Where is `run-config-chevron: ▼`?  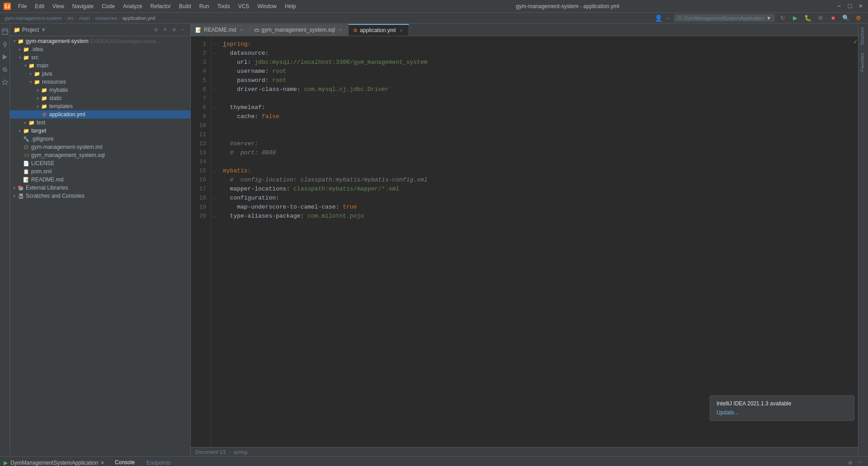
run-config-chevron: ▼ is located at coordinates (769, 18).